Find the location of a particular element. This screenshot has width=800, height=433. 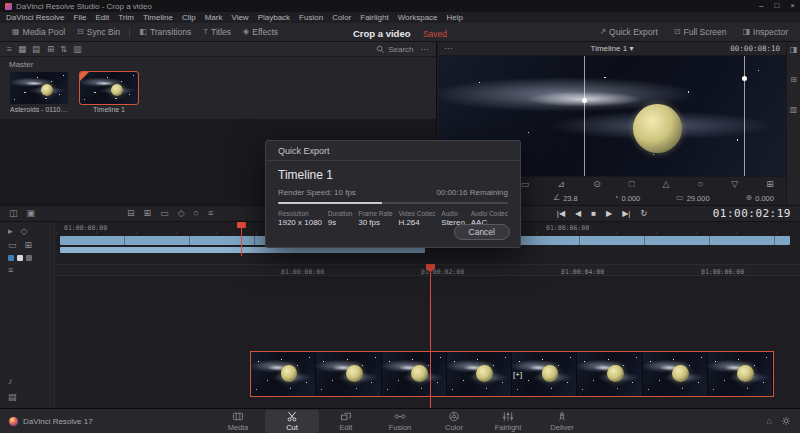

dynamic-zoom-icon: ⊙ is located at coordinates (597, 184).